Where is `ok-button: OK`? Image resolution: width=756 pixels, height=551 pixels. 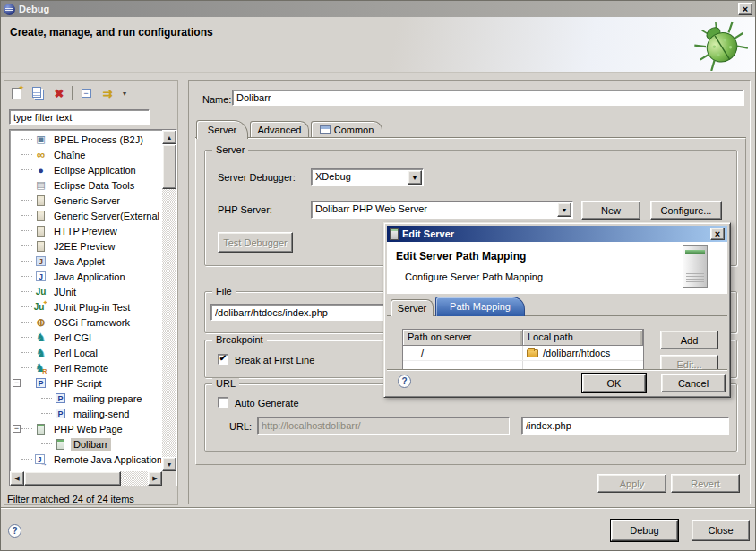 ok-button: OK is located at coordinates (614, 383).